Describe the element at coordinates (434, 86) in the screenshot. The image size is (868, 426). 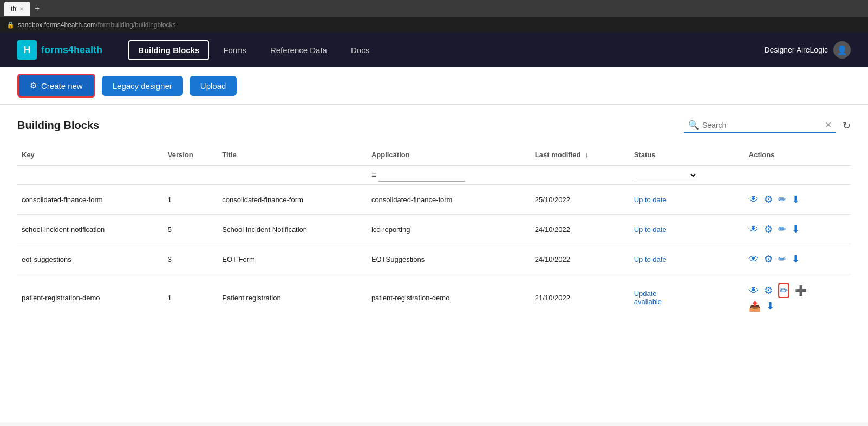
I see `toolbar: ⚙ Create new Legacy designer Upload` at that location.